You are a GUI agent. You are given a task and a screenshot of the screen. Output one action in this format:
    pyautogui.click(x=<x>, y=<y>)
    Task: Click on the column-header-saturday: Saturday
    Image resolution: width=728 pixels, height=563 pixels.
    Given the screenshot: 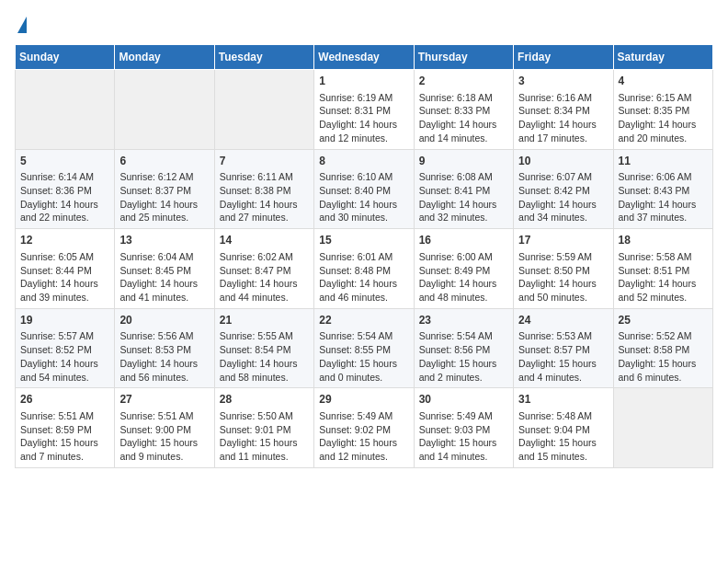 What is the action you would take?
    pyautogui.click(x=663, y=57)
    